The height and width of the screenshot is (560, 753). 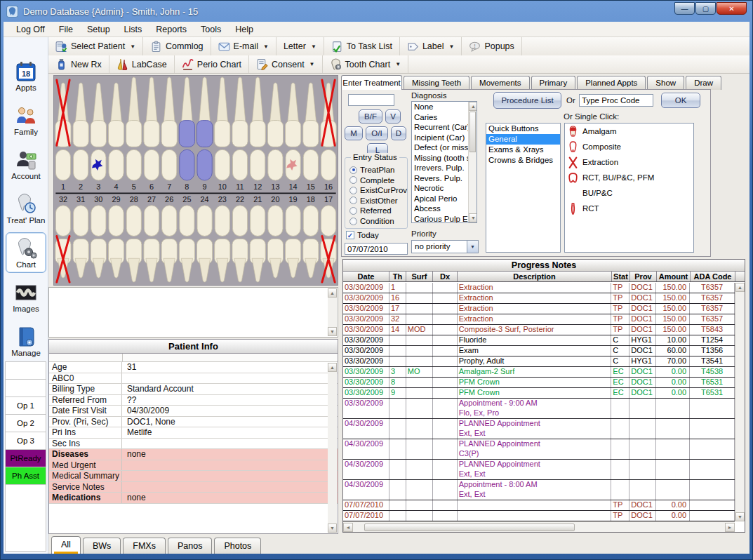 I want to click on diagnosis-item-carious-pulp-e: Carious Pulp E, so click(x=440, y=219).